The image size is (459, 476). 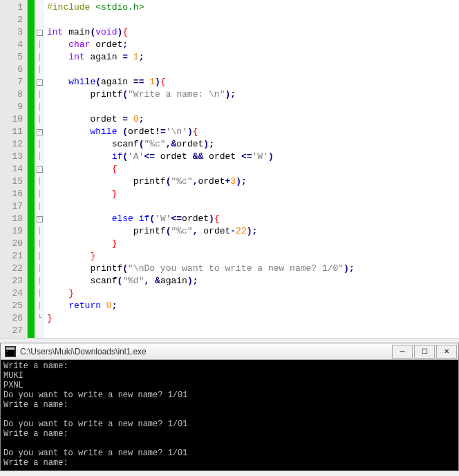 What do you see at coordinates (14, 45) in the screenshot?
I see `line-number: 4` at bounding box center [14, 45].